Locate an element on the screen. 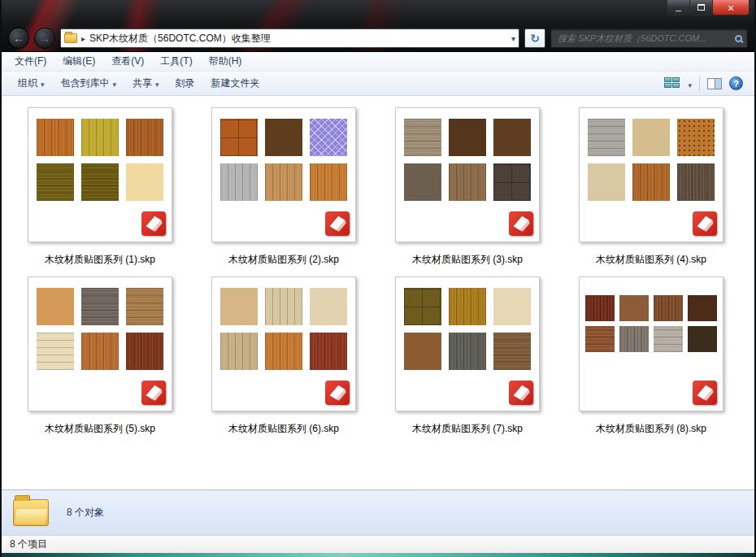 This screenshot has width=756, height=557. breadcrumb-separator-icon is located at coordinates (83, 38).